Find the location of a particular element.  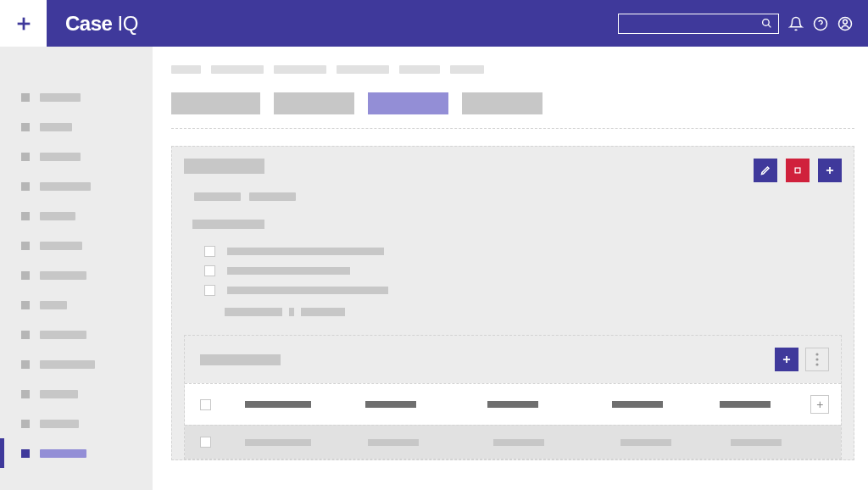

table-header: + is located at coordinates (513, 404).